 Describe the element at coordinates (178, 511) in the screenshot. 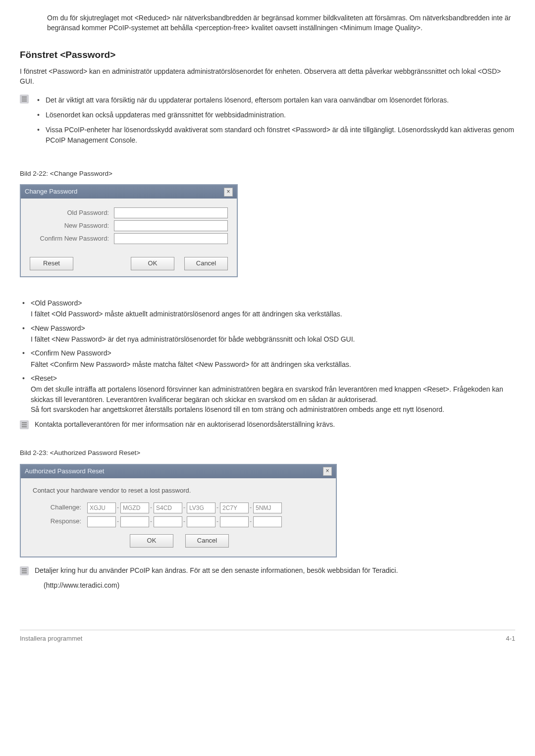

I see `authorized-password-reset-window: Authorized Password Reset × Contact your…` at that location.